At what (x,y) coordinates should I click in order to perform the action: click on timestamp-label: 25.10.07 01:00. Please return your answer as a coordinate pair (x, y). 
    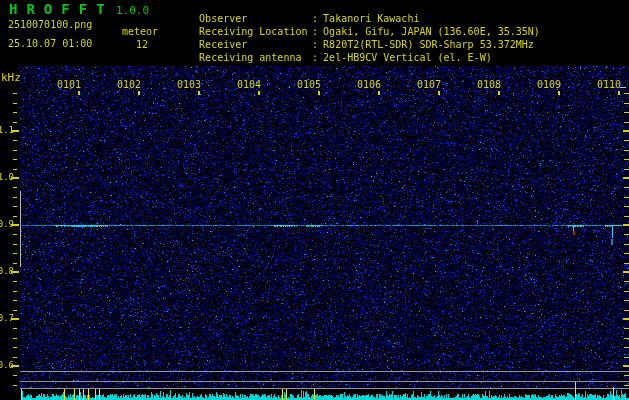
    Looking at the image, I should click on (50, 44).